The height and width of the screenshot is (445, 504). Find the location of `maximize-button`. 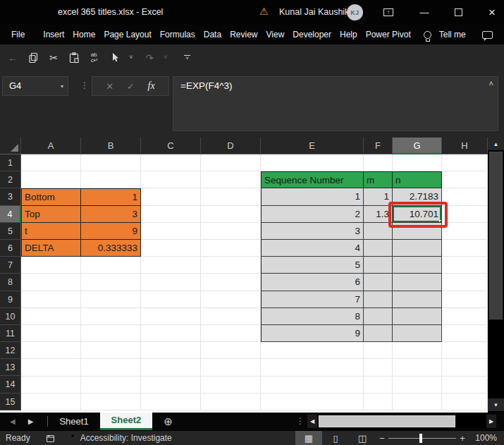

maximize-button is located at coordinates (458, 13).